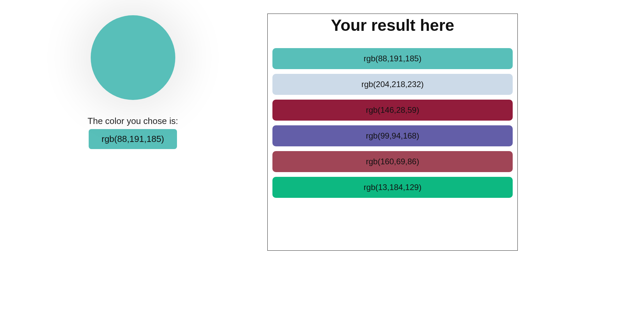 The width and height of the screenshot is (644, 311). Describe the element at coordinates (133, 58) in the screenshot. I see `selected-color-circle` at that location.